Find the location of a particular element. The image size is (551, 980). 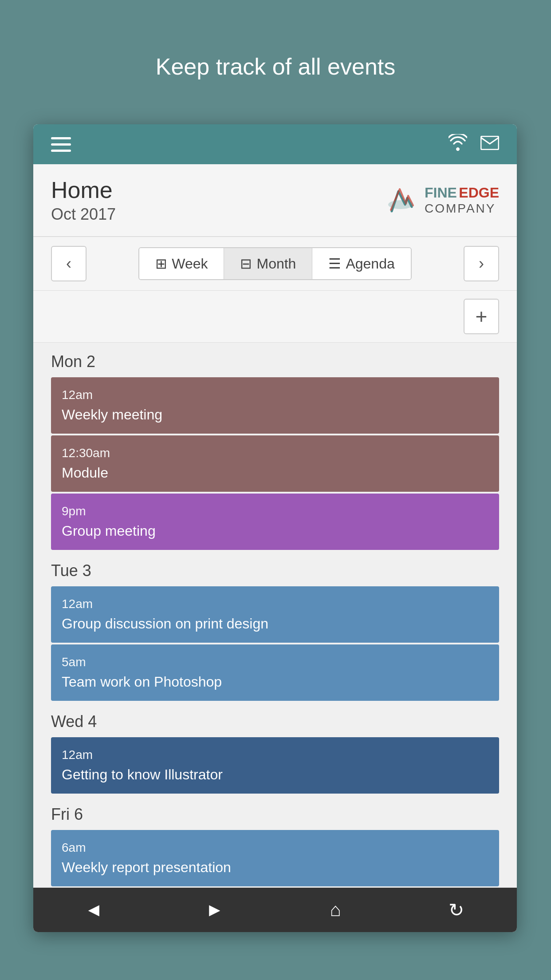

page-subtitle: Keep track of all events is located at coordinates (276, 67).